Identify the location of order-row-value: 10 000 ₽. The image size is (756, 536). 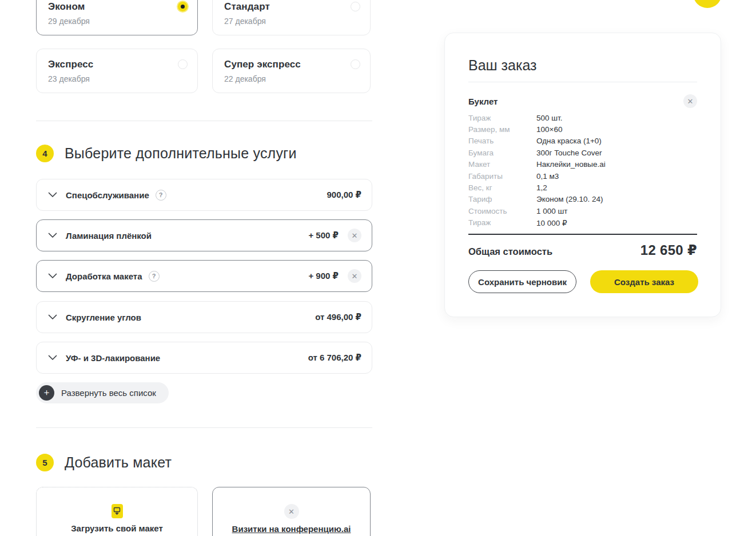
(552, 223).